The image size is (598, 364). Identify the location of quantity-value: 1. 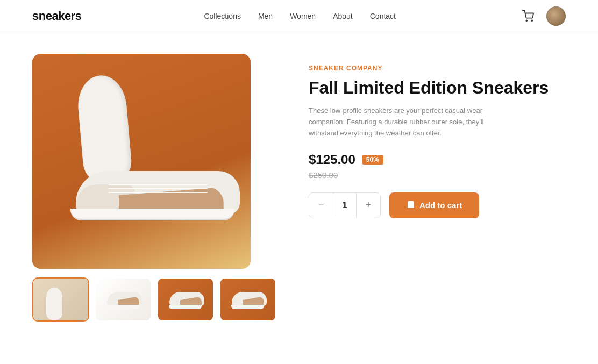
(345, 205).